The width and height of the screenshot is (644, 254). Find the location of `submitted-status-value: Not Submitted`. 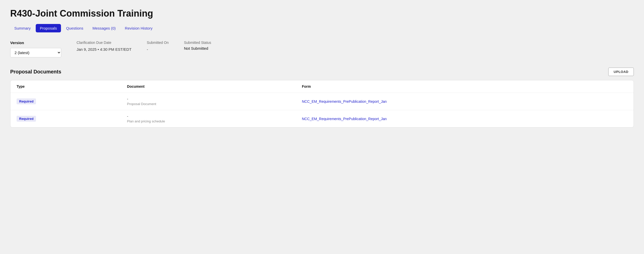

submitted-status-value: Not Submitted is located at coordinates (197, 48).